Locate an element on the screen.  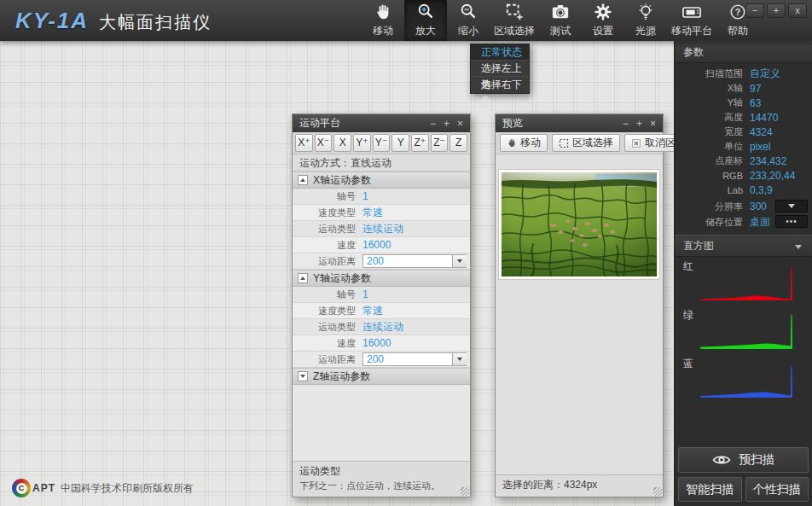
preview-region-select-button: 区域选择 is located at coordinates (586, 143).